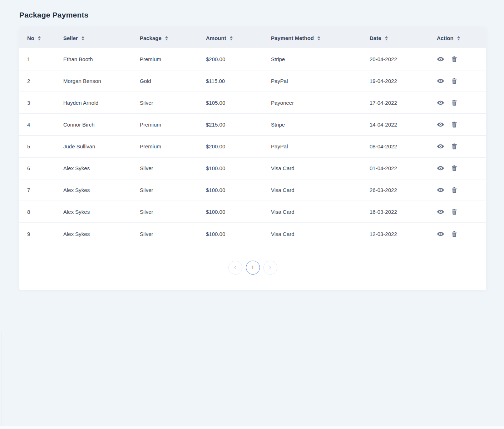  I want to click on column-header-no: No, so click(41, 38).